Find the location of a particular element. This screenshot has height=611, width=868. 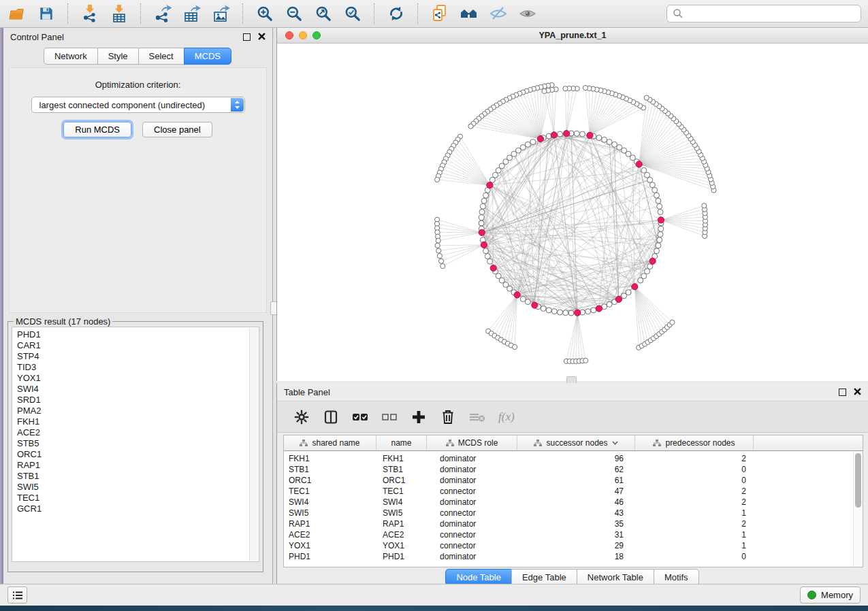

mcds-result-item: ACE2 is located at coordinates (138, 433).